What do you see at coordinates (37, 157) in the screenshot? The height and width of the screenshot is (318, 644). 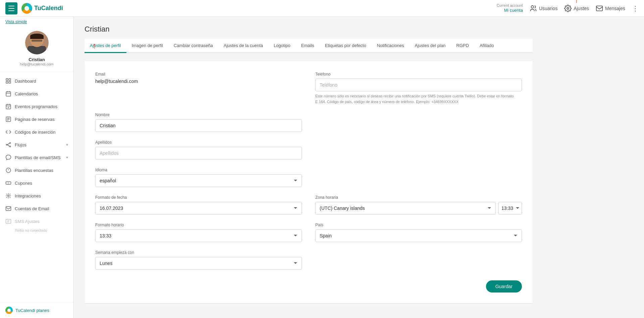 I see `sidebar-item-plantillas-email: Plantillas de email/SMS ▾` at bounding box center [37, 157].